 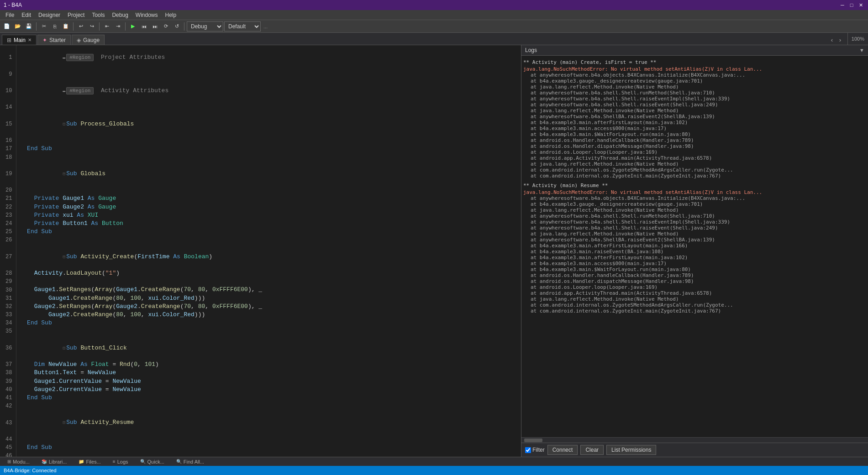 I want to click on bottom-tab-libraries: 📚 Librari..., so click(x=54, y=462).